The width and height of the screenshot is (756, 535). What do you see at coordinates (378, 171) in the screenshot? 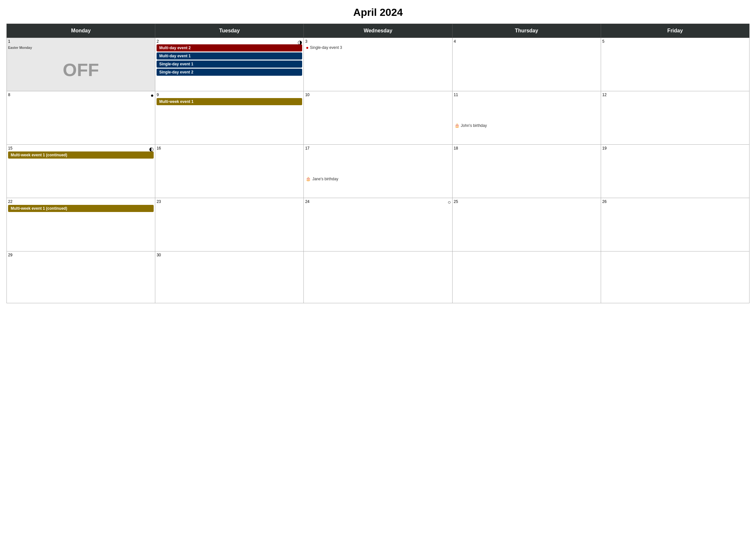
I see `day-17: 17 🎂 Jane's birthday` at bounding box center [378, 171].